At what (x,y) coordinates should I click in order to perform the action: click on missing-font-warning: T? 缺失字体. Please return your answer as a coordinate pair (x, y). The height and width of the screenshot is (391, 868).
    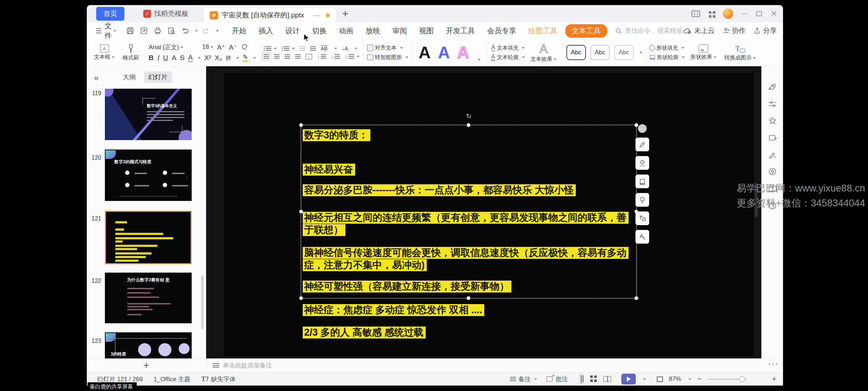
    Looking at the image, I should click on (218, 379).